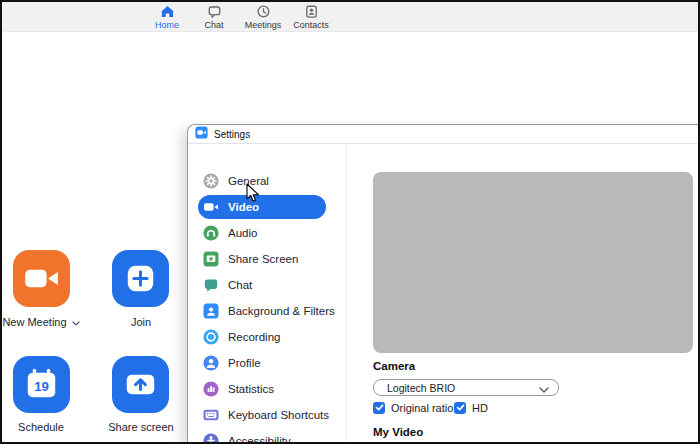 The width and height of the screenshot is (700, 444). What do you see at coordinates (264, 25) in the screenshot?
I see `tab-meetings-label: Meetings` at bounding box center [264, 25].